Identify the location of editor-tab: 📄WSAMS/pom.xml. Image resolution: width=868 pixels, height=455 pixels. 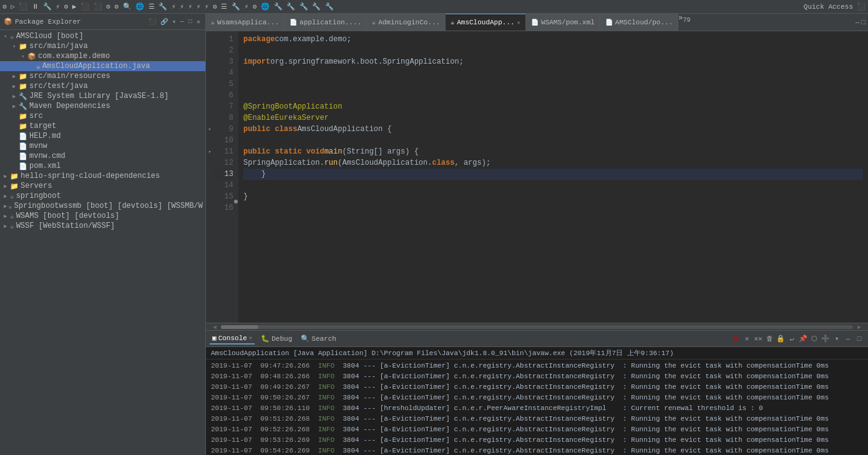
(563, 22).